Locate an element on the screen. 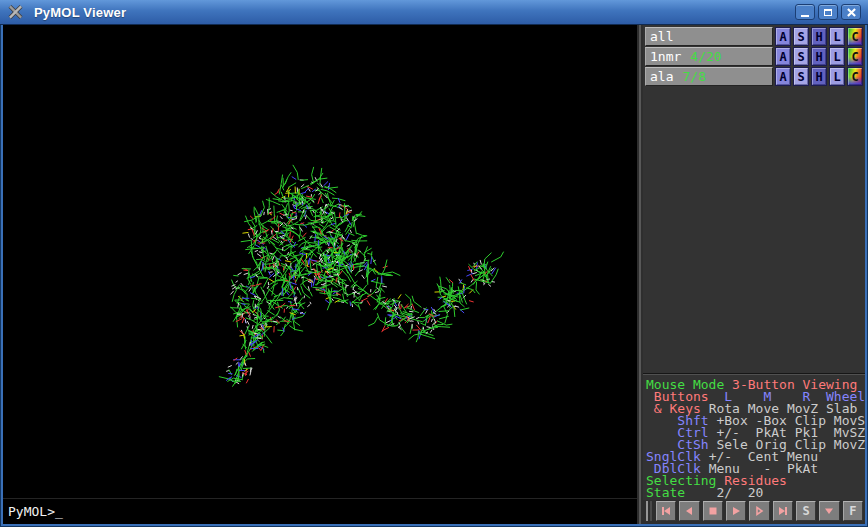 The width and height of the screenshot is (868, 527). panel-divider is located at coordinates (640, 274).